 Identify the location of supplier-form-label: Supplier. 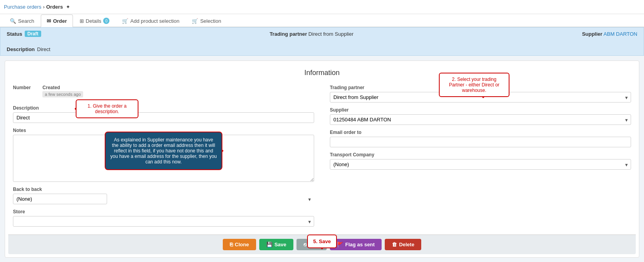
(480, 110).